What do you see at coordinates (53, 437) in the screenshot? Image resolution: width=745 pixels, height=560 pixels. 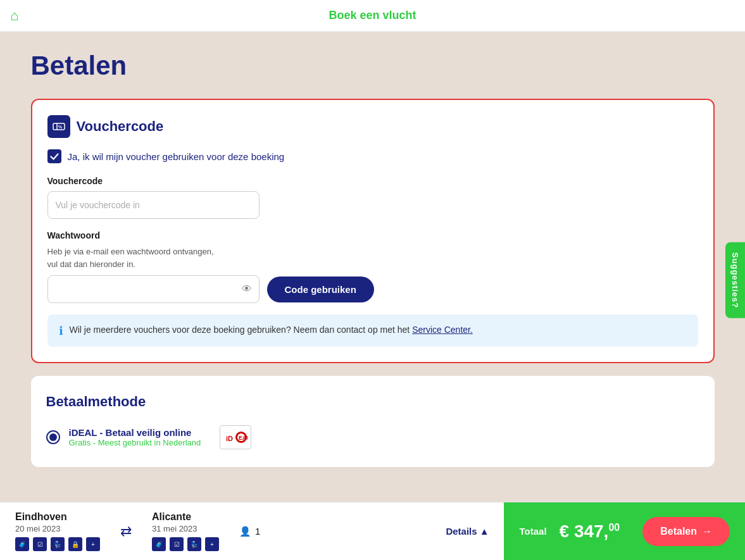 I see `radio-button-ideal` at bounding box center [53, 437].